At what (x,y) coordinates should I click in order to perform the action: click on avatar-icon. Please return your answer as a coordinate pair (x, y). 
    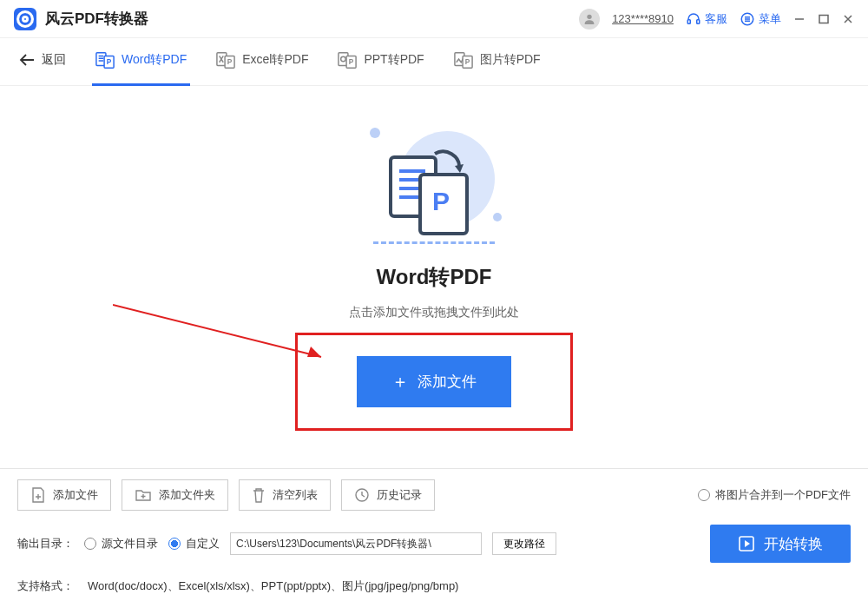
    Looking at the image, I should click on (589, 19).